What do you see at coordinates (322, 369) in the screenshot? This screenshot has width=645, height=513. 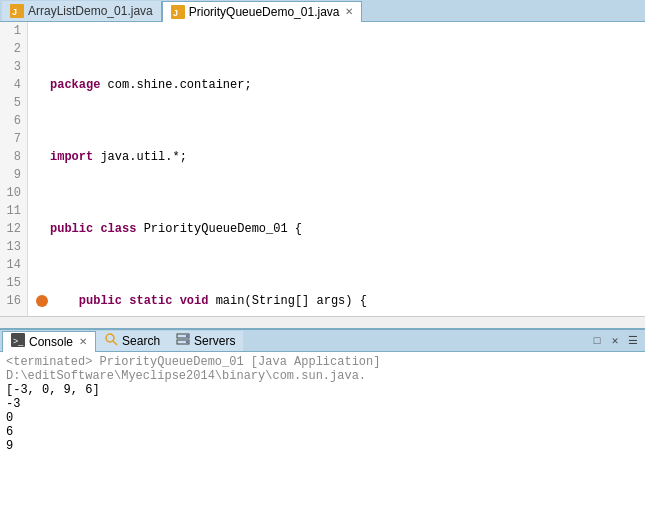 I see `console-terminated-line: <terminated> PriorityQueueDemo_01 [Java …` at bounding box center [322, 369].